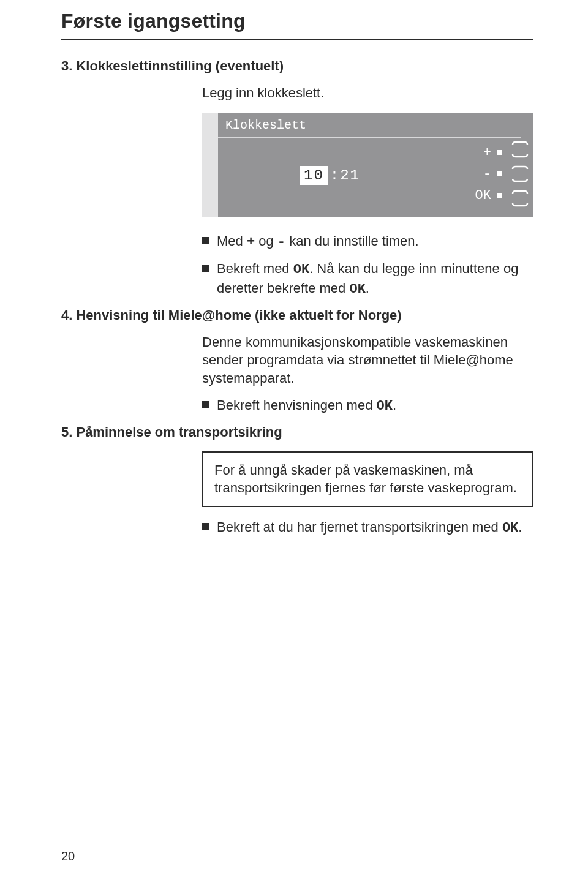 The height and width of the screenshot is (883, 588). What do you see at coordinates (318, 242) in the screenshot?
I see `bullet-text: Med + og - kan du innstille timen.` at bounding box center [318, 242].